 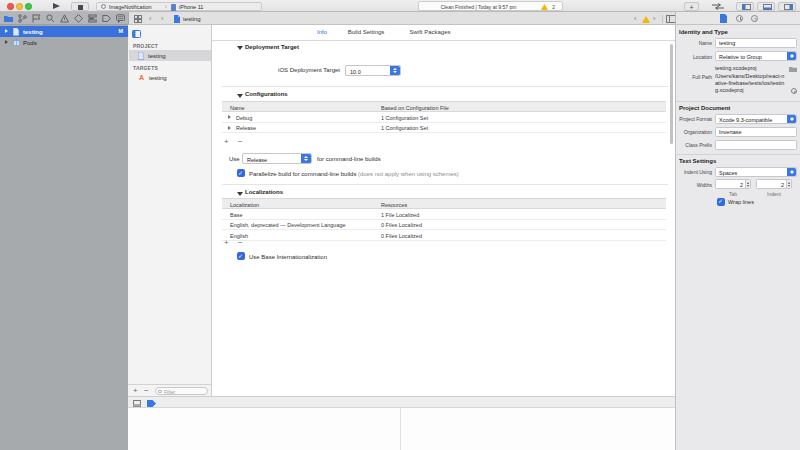 I want to click on navigator-item-testing: testing M, so click(x=64, y=32).